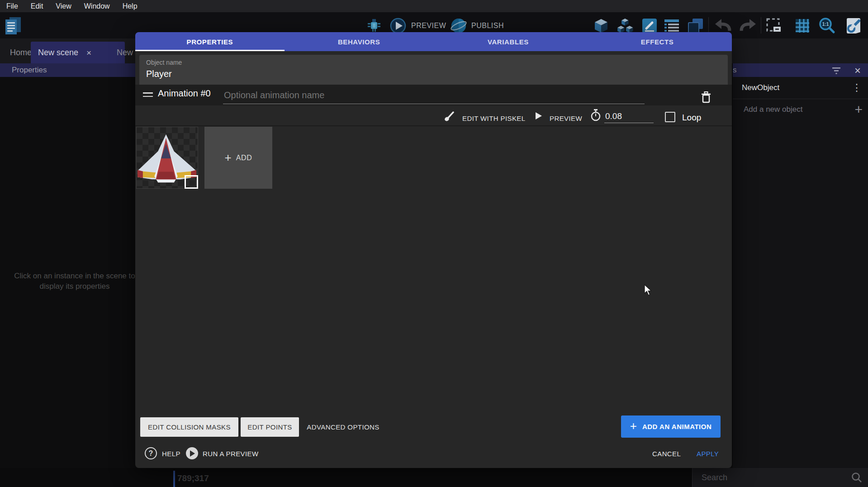 Image resolution: width=868 pixels, height=487 pixels. Describe the element at coordinates (494, 119) in the screenshot. I see `edit-with-piskel-button: EDIT WITH PISKEL` at that location.